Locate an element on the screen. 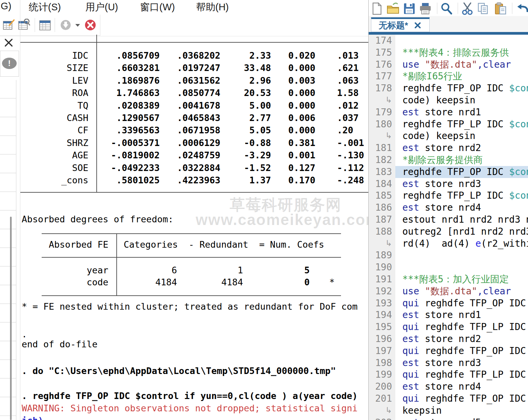 Image resolution: width=528 pixels, height=420 pixels. fe-note: * = FE nested within cluster; treated as… is located at coordinates (190, 307).